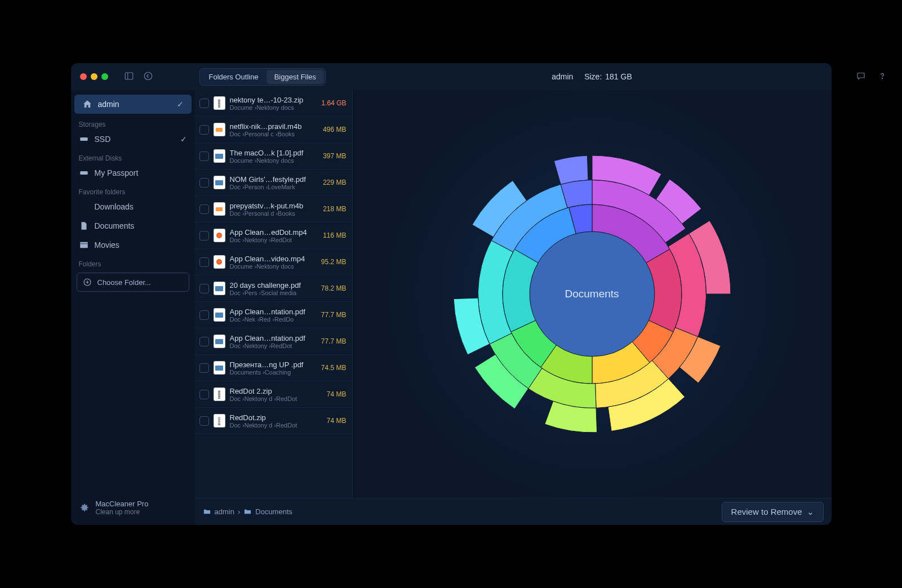  I want to click on file-row: RedDot.zip Doc ›Nektony d ›RedDot 74 MB, so click(274, 421).